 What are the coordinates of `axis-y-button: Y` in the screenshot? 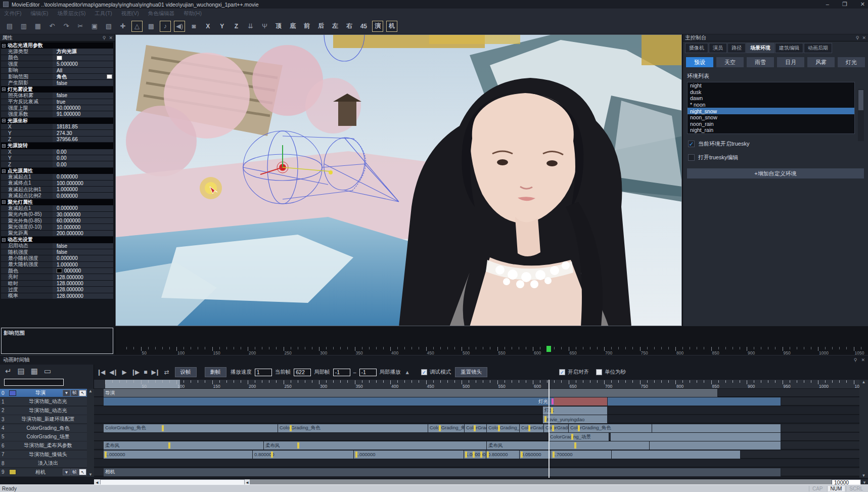 It's located at (222, 26).